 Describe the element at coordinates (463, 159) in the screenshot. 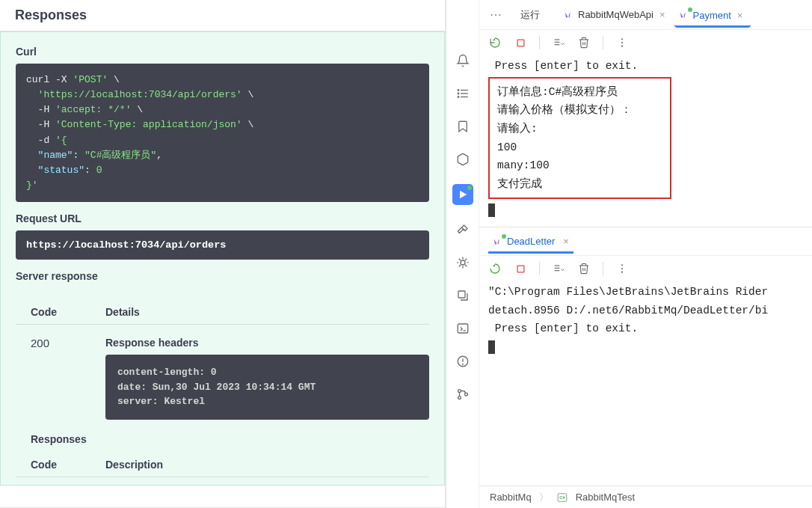

I see `hexagon-icon` at that location.